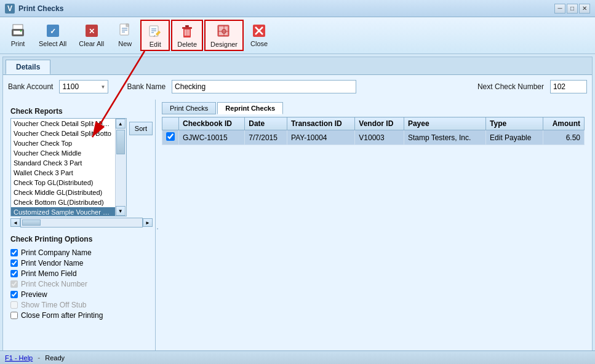 This screenshot has width=595, height=364. I want to click on col-header-date: Date, so click(266, 124).